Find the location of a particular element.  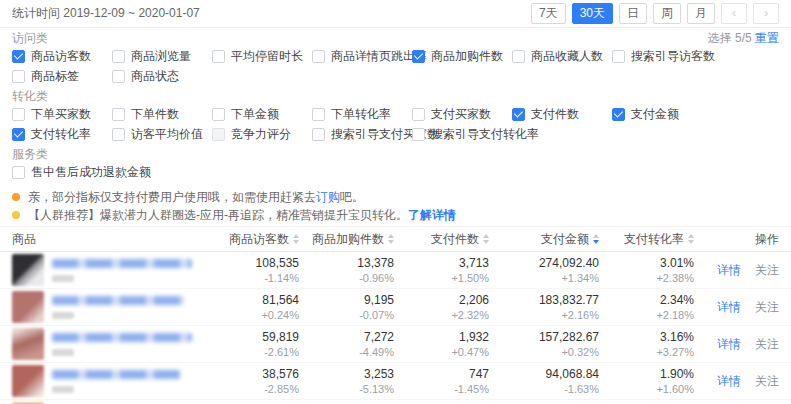

delta: +2.18% is located at coordinates (675, 315).